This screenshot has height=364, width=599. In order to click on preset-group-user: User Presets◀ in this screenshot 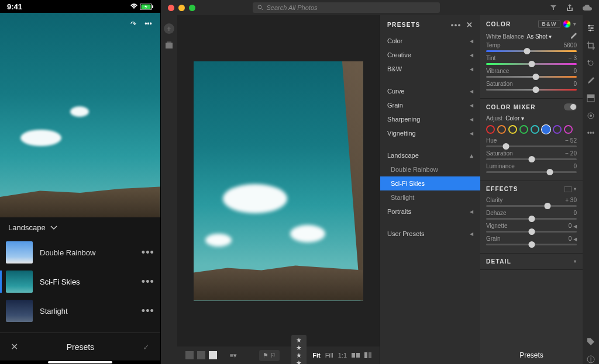, I will do `click(431, 234)`.